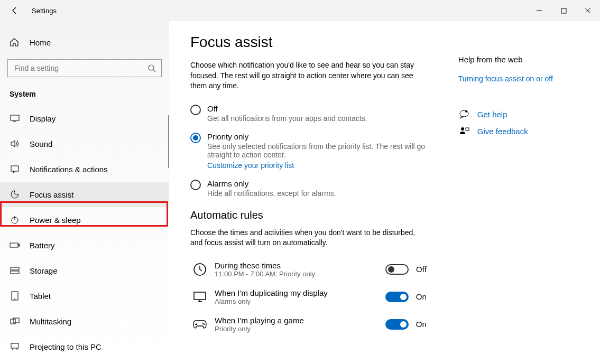 This screenshot has height=364, width=600. What do you see at coordinates (539, 11) in the screenshot?
I see `minimize-button` at bounding box center [539, 11].